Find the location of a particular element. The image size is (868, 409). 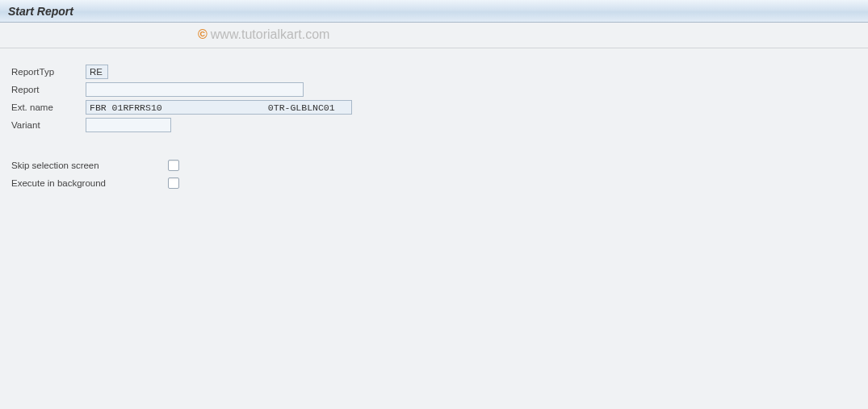

row-execute-background: Execute in background is located at coordinates (434, 183).